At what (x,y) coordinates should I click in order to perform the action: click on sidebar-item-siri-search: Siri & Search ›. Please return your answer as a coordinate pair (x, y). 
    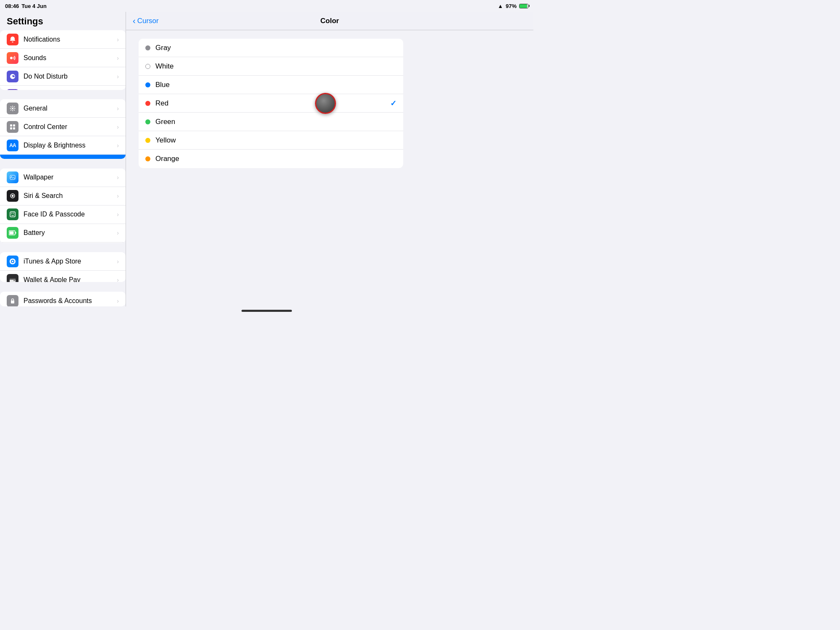
    Looking at the image, I should click on (63, 196).